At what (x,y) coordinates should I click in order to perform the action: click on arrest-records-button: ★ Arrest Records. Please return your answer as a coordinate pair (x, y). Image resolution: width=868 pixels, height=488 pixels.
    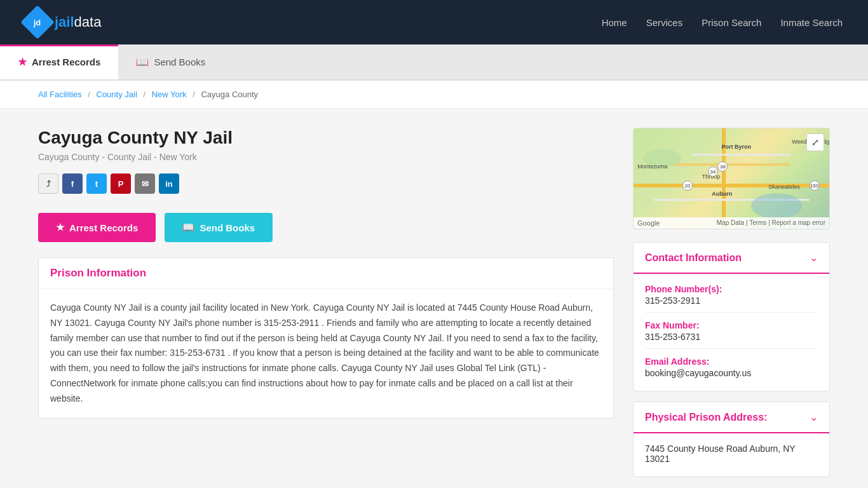
    Looking at the image, I should click on (97, 227).